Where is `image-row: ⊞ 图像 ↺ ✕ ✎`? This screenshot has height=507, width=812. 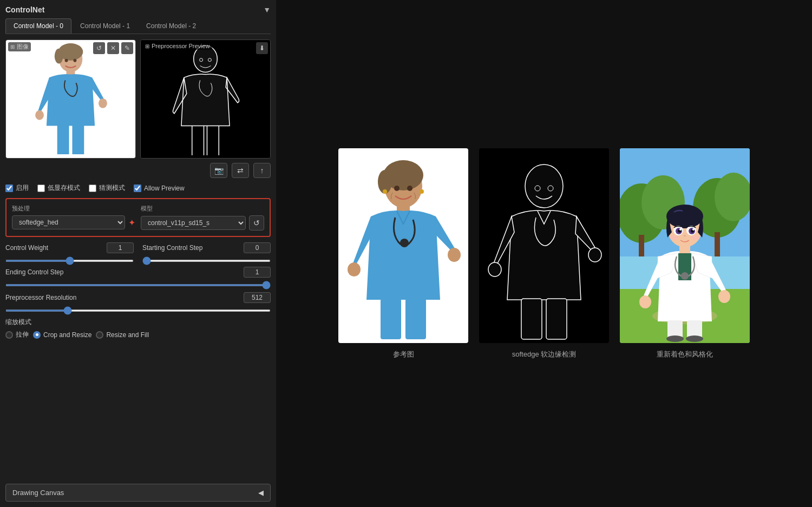
image-row: ⊞ 图像 ↺ ✕ ✎ is located at coordinates (138, 99).